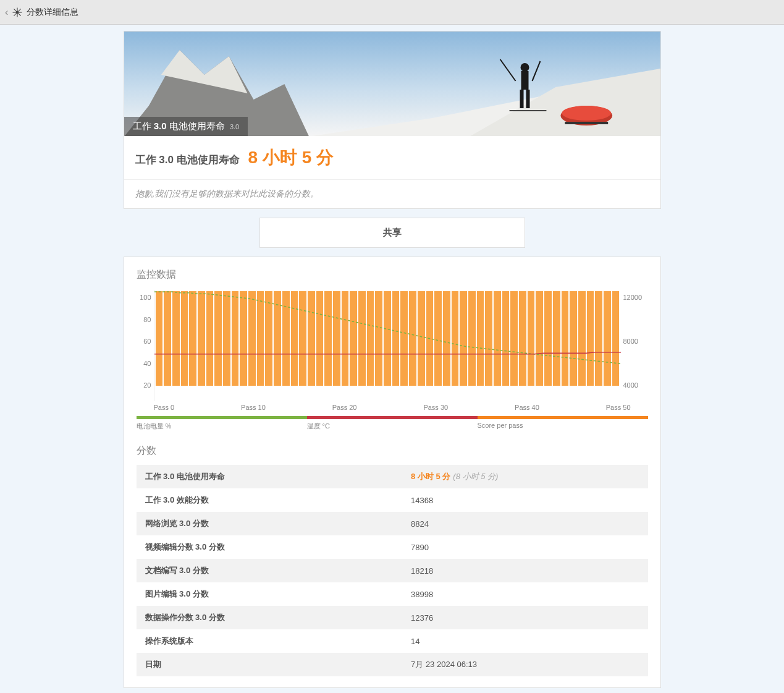 The width and height of the screenshot is (784, 693). What do you see at coordinates (17, 12) in the screenshot?
I see `app-icon` at bounding box center [17, 12].